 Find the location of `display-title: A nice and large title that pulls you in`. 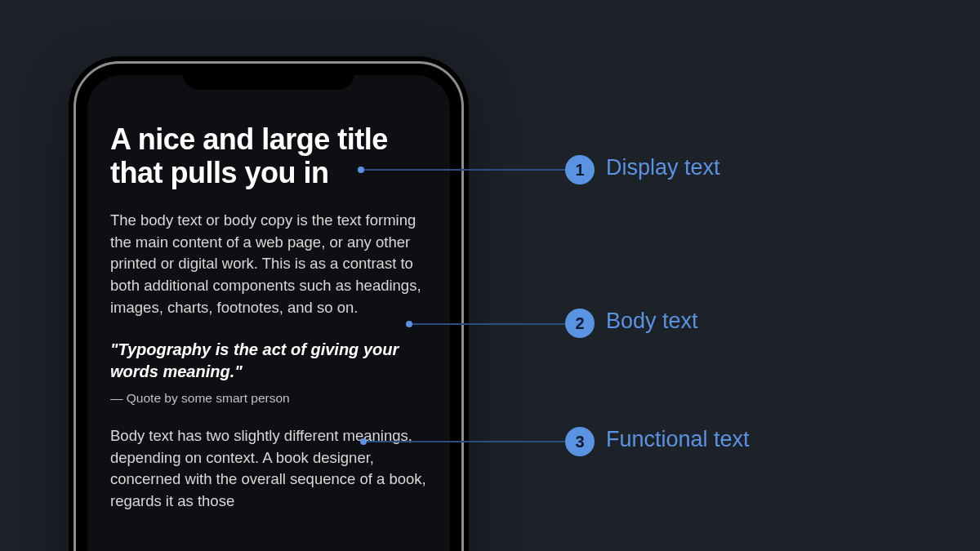

display-title: A nice and large title that pulls you in is located at coordinates (269, 157).